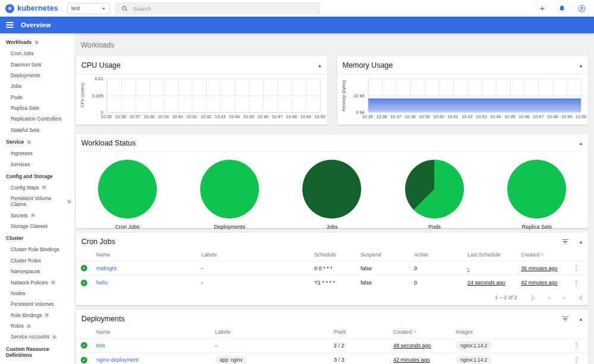  I want to click on brand: ⎈ kubernetes, so click(36, 8).